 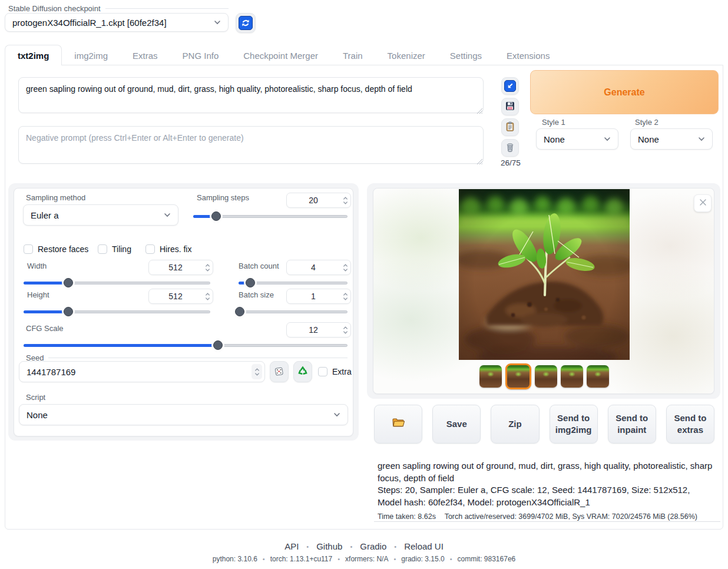 What do you see at coordinates (319, 296) in the screenshot?
I see `batch-size-input: 1` at bounding box center [319, 296].